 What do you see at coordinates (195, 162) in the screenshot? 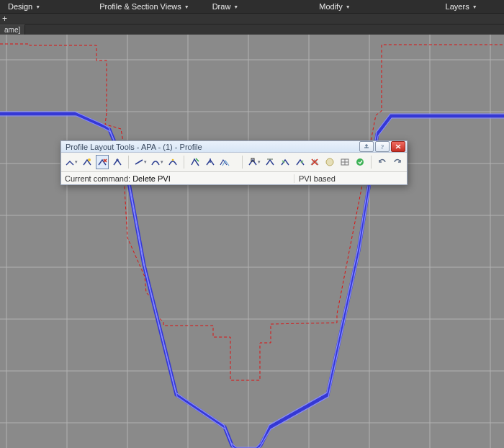
I see `convert-tangent-icon` at bounding box center [195, 162].